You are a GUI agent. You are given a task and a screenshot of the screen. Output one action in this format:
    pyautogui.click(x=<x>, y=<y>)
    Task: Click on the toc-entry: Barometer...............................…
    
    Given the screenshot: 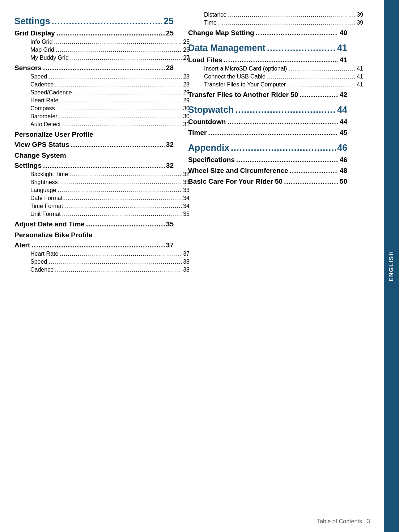 What is the action you would take?
    pyautogui.click(x=110, y=117)
    